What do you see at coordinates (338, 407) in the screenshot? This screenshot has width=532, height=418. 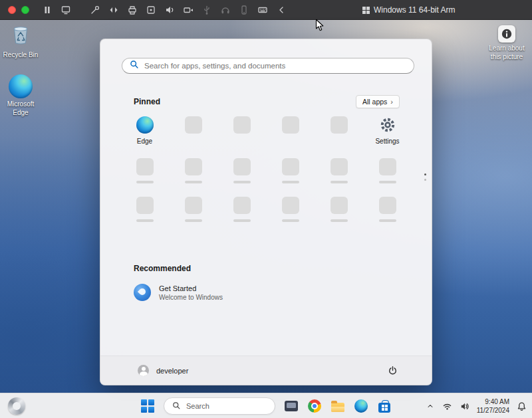 I see `folder-icon` at bounding box center [338, 407].